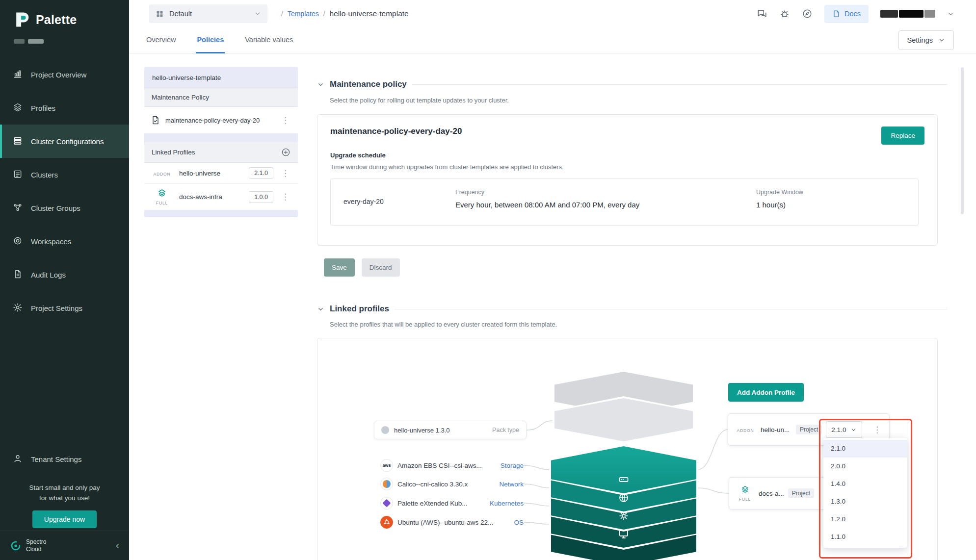  What do you see at coordinates (118, 546) in the screenshot?
I see `collapse-sidebar-icon: ‹` at bounding box center [118, 546].